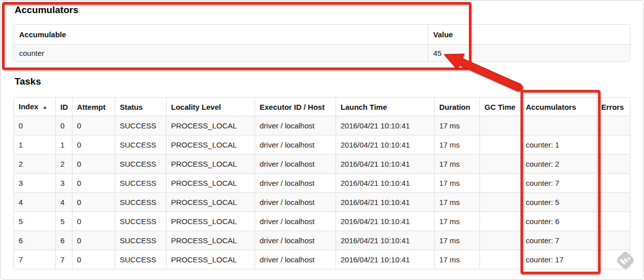 The image size is (644, 280). What do you see at coordinates (385, 107) in the screenshot?
I see `column-header-launch-time: Launch Time` at bounding box center [385, 107].